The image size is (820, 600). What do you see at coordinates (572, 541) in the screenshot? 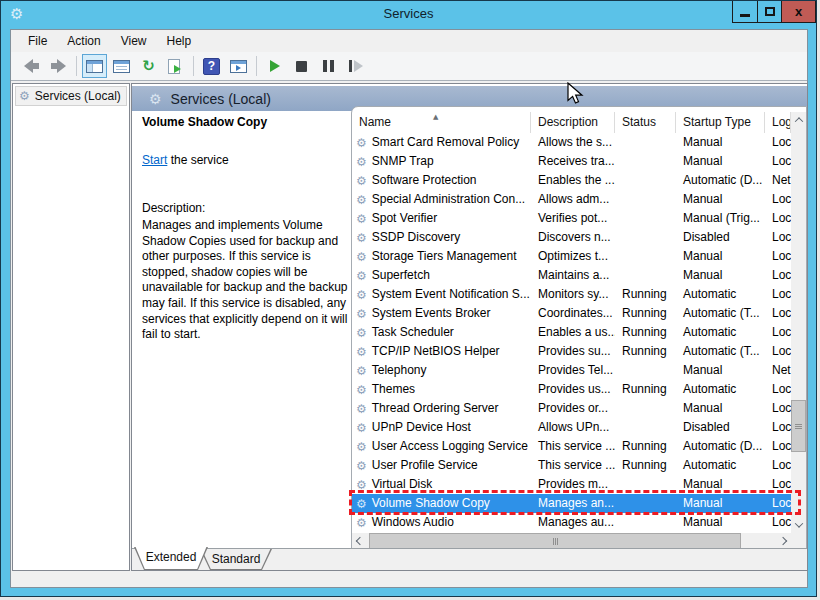
I see `horizontal-scrollbar` at bounding box center [572, 541].